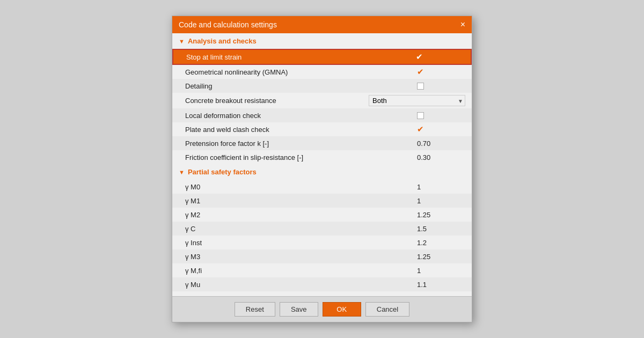 The height and width of the screenshot is (338, 644). I want to click on checkmark-icon-plate: ✔, so click(421, 129).